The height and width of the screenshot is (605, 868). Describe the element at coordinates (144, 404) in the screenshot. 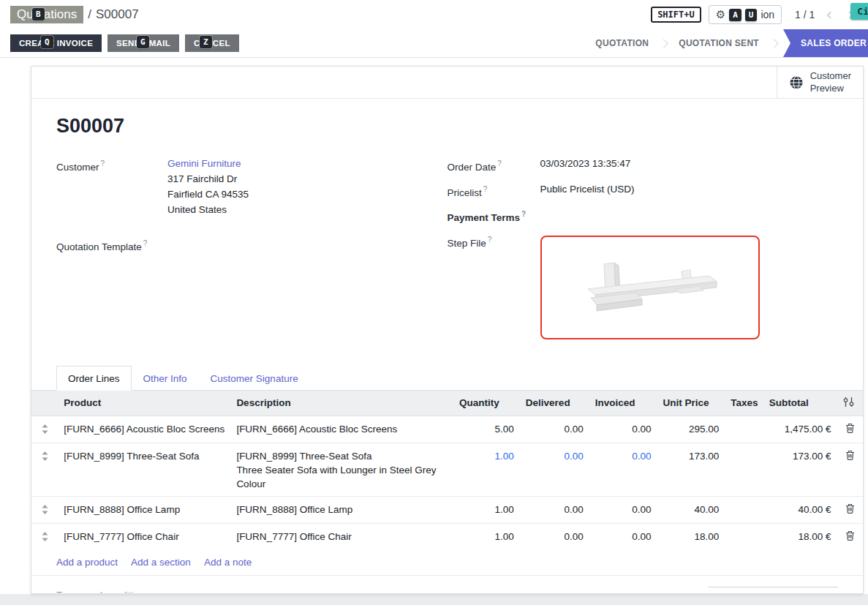

I see `column-header-product: Product` at that location.